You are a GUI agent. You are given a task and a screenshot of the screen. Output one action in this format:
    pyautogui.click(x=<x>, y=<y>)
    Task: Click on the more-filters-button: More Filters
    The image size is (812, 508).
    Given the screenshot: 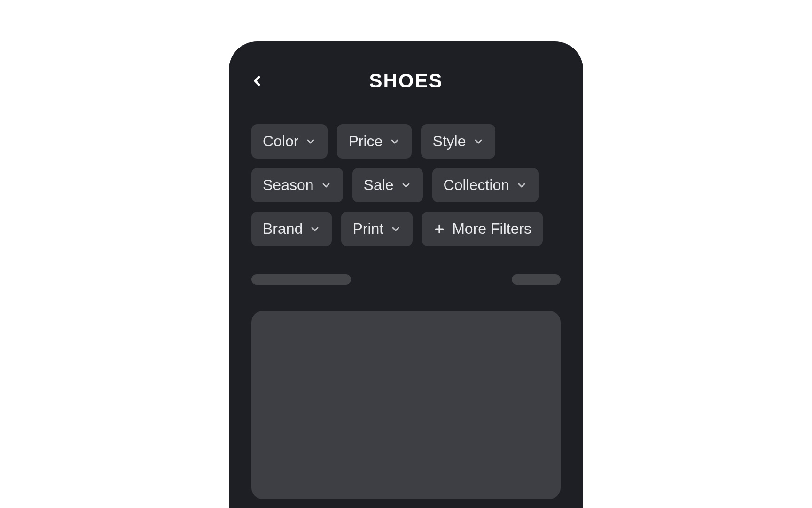 What is the action you would take?
    pyautogui.click(x=482, y=229)
    